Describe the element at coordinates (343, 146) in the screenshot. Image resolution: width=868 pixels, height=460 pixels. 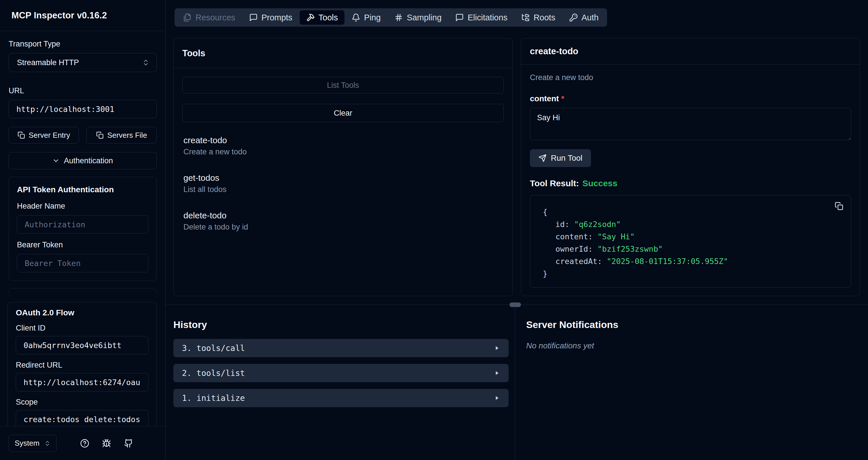
I see `tool-list-item-create-todo: create-todo Create a new todo` at that location.